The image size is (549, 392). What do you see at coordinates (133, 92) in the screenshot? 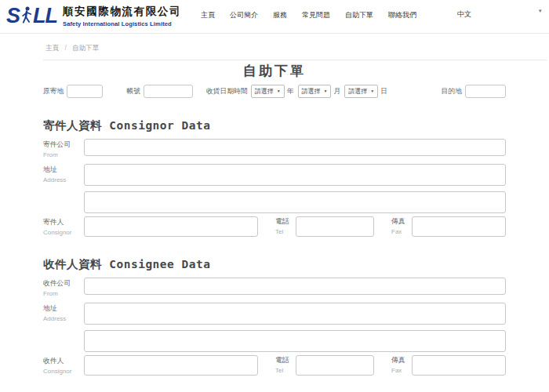
I see `account-label: 帳號` at bounding box center [133, 92].